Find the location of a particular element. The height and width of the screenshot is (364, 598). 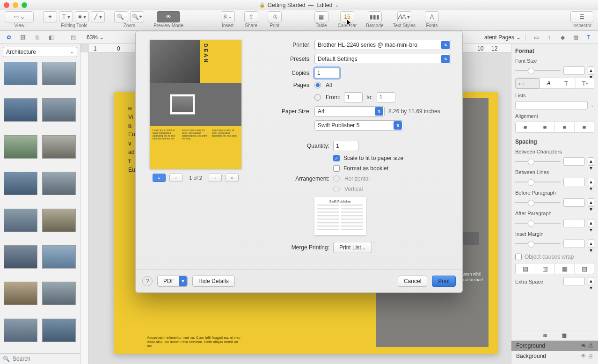

close-window-button is located at coordinates (7, 5).